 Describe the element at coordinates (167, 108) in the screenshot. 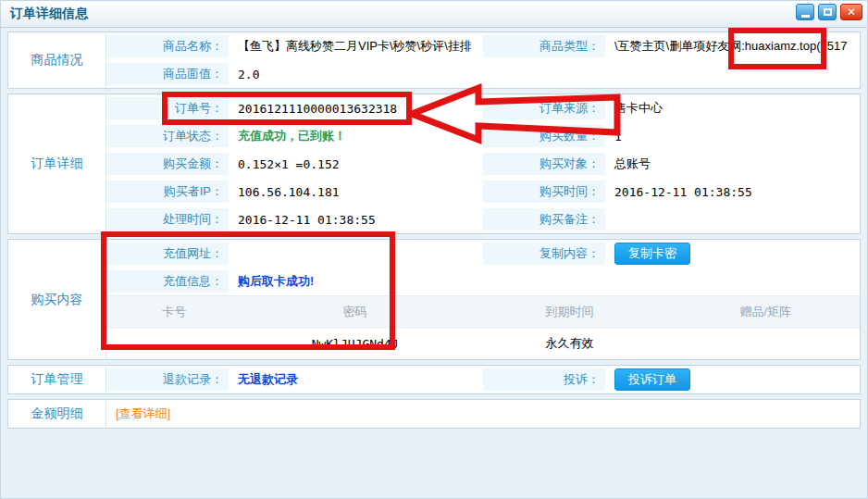

I see `order-no-label: 订单号：` at that location.